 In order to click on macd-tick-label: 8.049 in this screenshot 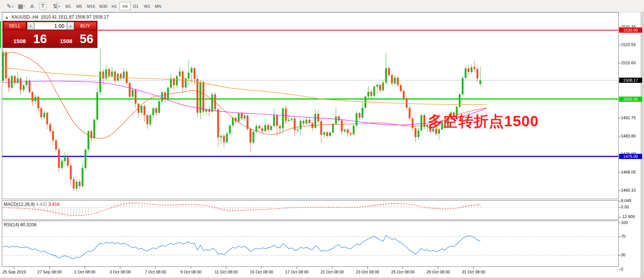, I will do `click(626, 201)`.